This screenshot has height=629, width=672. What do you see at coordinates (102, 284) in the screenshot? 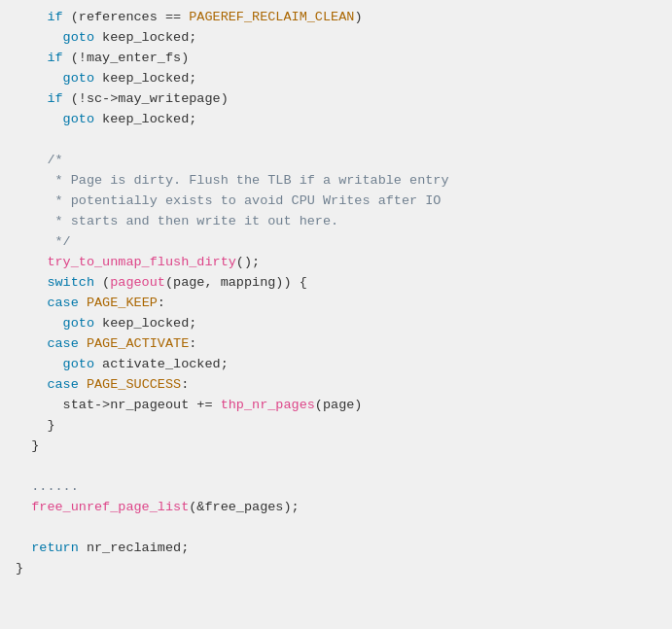
I see `code-token: (` at bounding box center [102, 284].